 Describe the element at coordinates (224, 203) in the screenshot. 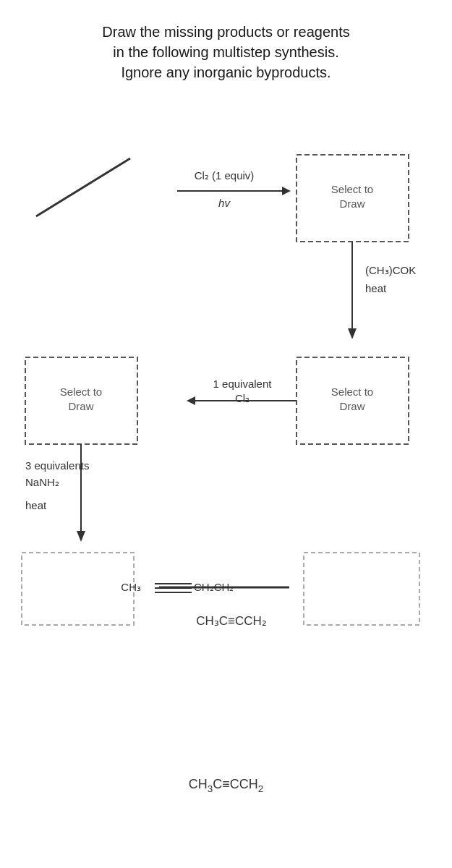

I see `svg-text: hv` at that location.